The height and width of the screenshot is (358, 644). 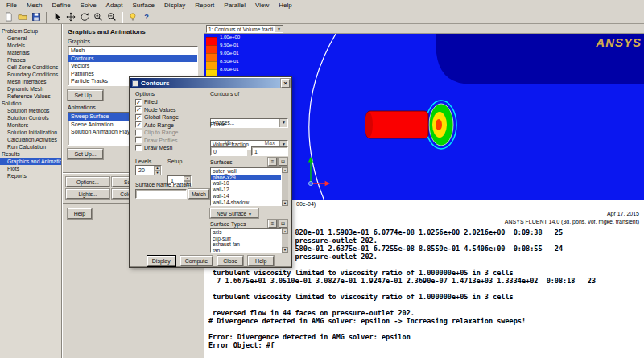 I want to click on new-surface-button: New Surface ▼, so click(x=234, y=213).